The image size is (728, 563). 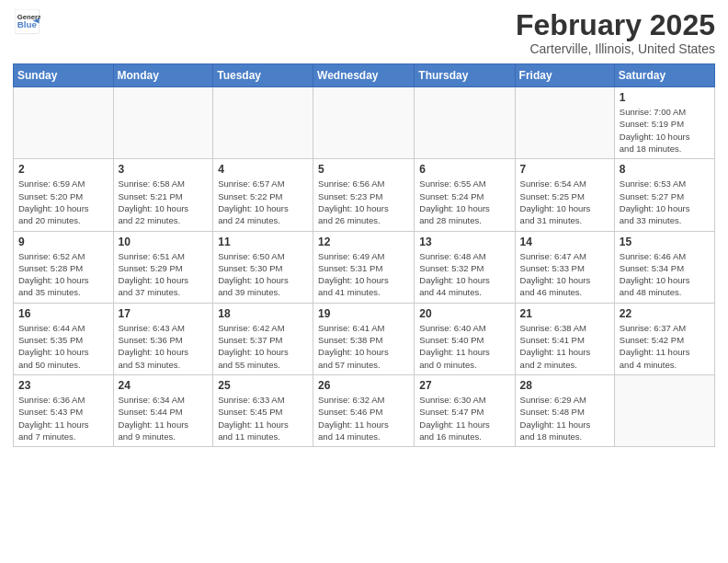 I want to click on day-info: Sunrise: 6:51 AM Sunset: 5:29 PM Dayligh…, so click(x=164, y=274).